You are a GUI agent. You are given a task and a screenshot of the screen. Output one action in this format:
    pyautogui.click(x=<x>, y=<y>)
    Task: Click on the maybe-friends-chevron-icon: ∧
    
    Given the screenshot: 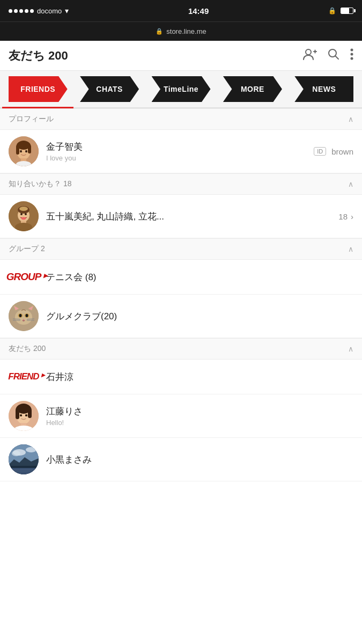 What is the action you would take?
    pyautogui.click(x=351, y=184)
    